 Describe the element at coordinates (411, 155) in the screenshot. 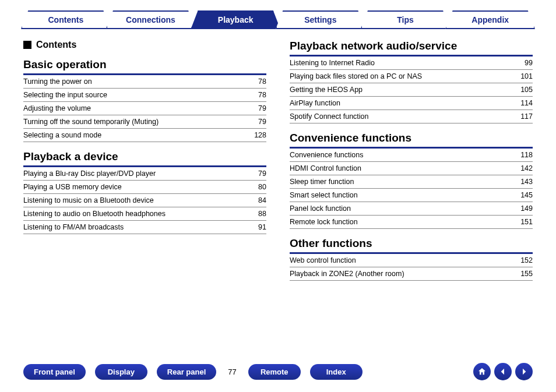

I see `toc-row: Convenience functions118` at that location.